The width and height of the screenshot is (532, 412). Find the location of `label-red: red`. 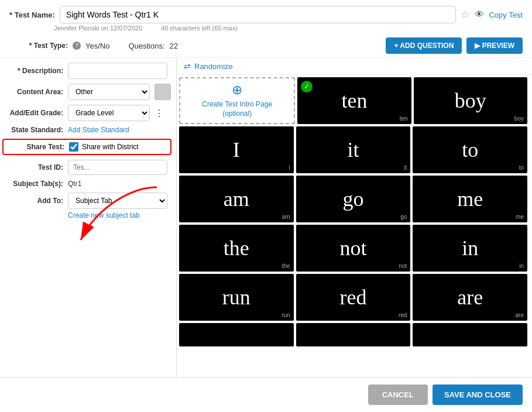

label-red: red is located at coordinates (403, 315).